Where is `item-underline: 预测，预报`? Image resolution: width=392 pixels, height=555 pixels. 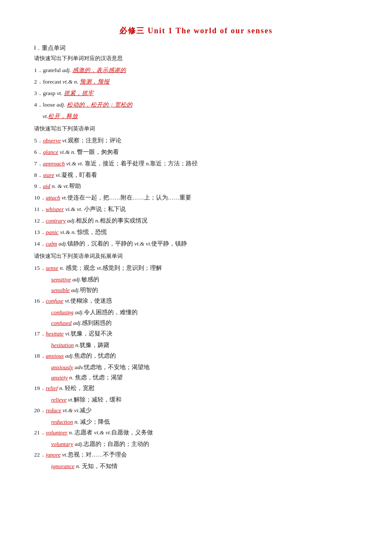 item-underline: 预测，预报 is located at coordinates (94, 82).